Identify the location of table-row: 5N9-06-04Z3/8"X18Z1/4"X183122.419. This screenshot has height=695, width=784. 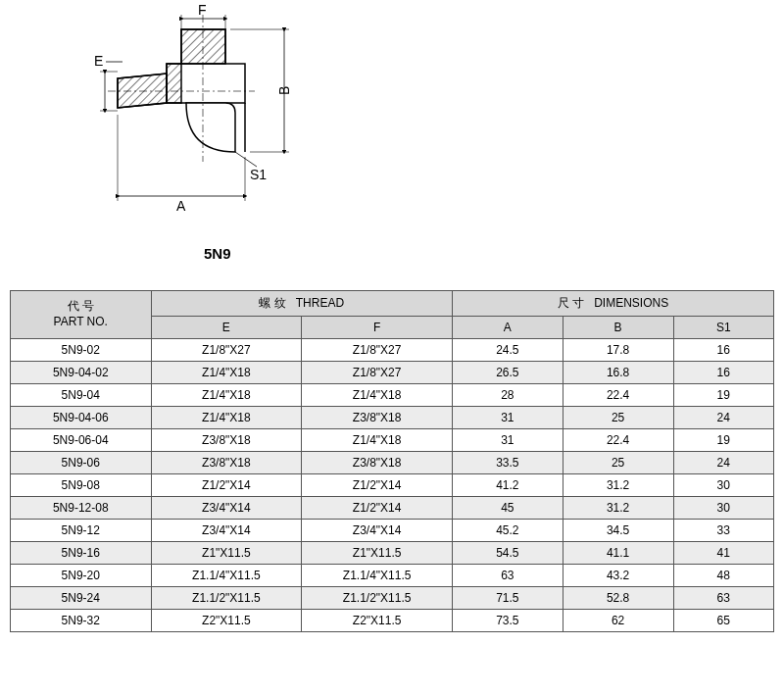
(392, 441).